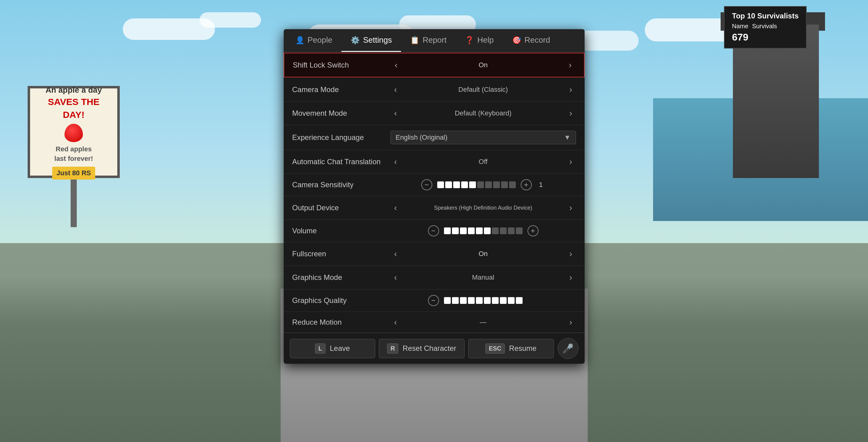  I want to click on volume-track, so click(483, 231).